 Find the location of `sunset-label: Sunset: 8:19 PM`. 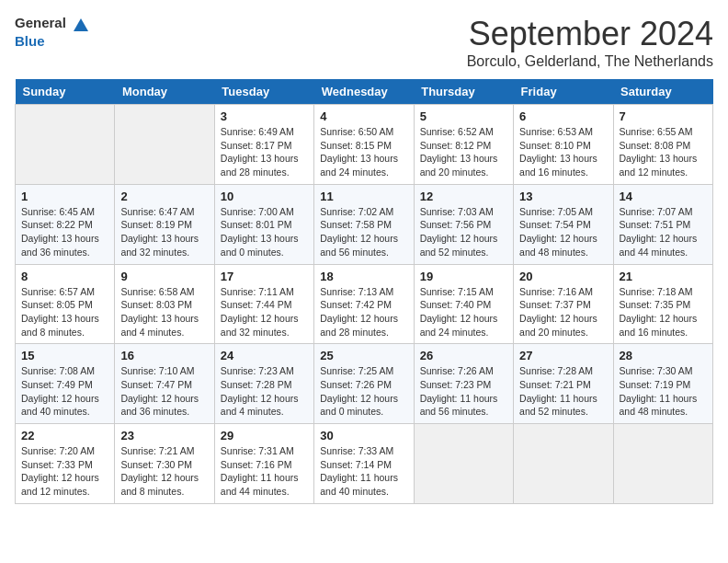

sunset-label: Sunset: 8:19 PM is located at coordinates (156, 224).